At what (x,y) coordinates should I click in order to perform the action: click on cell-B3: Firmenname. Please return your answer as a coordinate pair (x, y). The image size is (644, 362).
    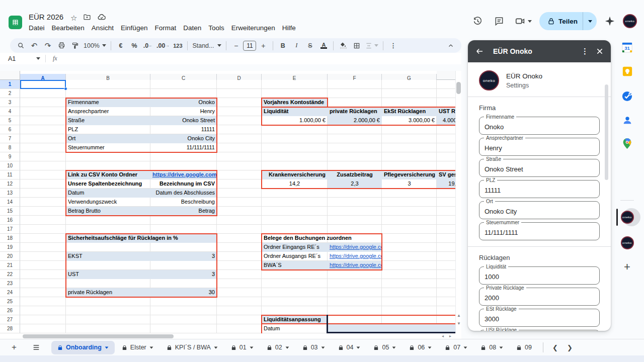
    Looking at the image, I should click on (108, 103).